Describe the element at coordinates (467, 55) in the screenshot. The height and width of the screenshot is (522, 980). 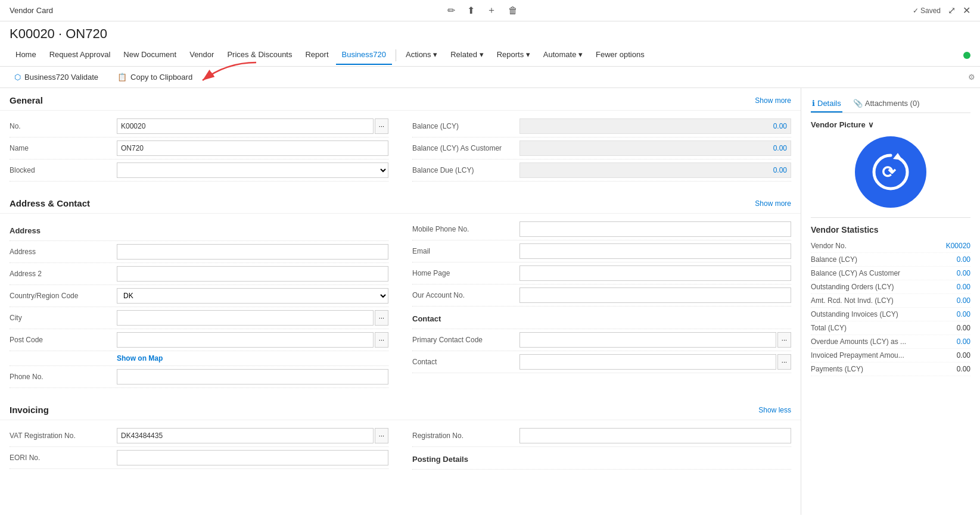
I see `nav-related: Related ▾` at that location.